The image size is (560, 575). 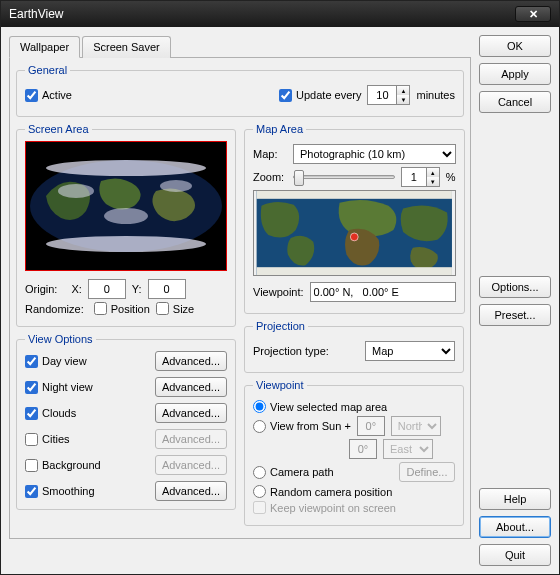 What do you see at coordinates (32, 440) in the screenshot?
I see `cities-checkbox` at bounding box center [32, 440].